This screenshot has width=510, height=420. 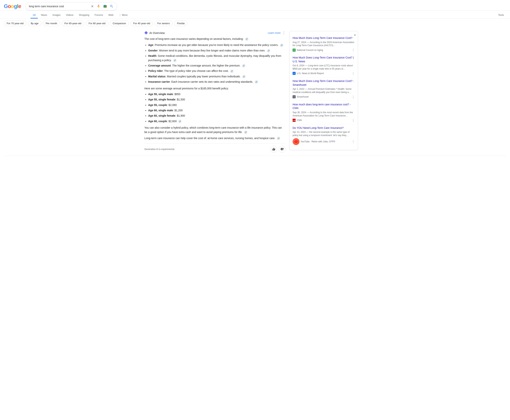 What do you see at coordinates (119, 23) in the screenshot?
I see `chip-comparison: Comparison` at bounding box center [119, 23].